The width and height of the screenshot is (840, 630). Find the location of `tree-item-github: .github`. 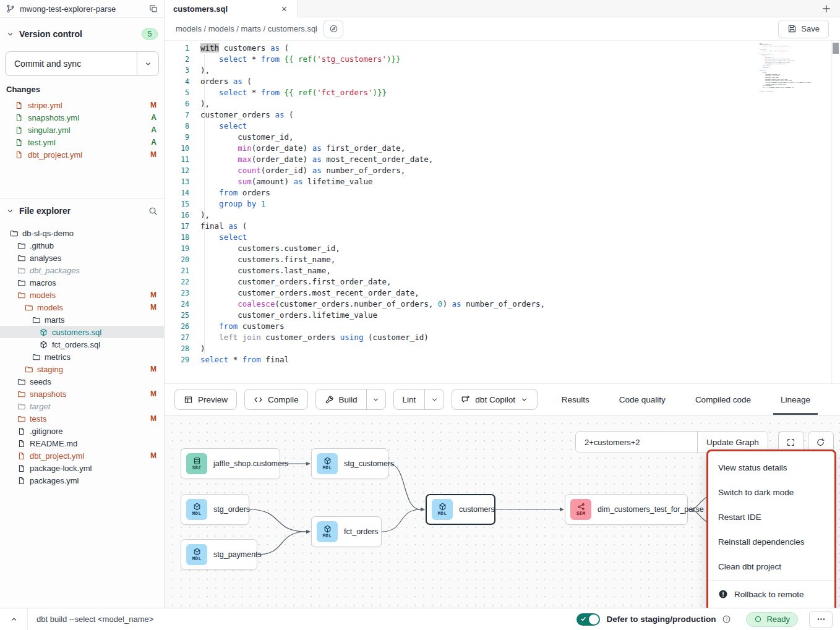

tree-item-github: .github is located at coordinates (82, 245).